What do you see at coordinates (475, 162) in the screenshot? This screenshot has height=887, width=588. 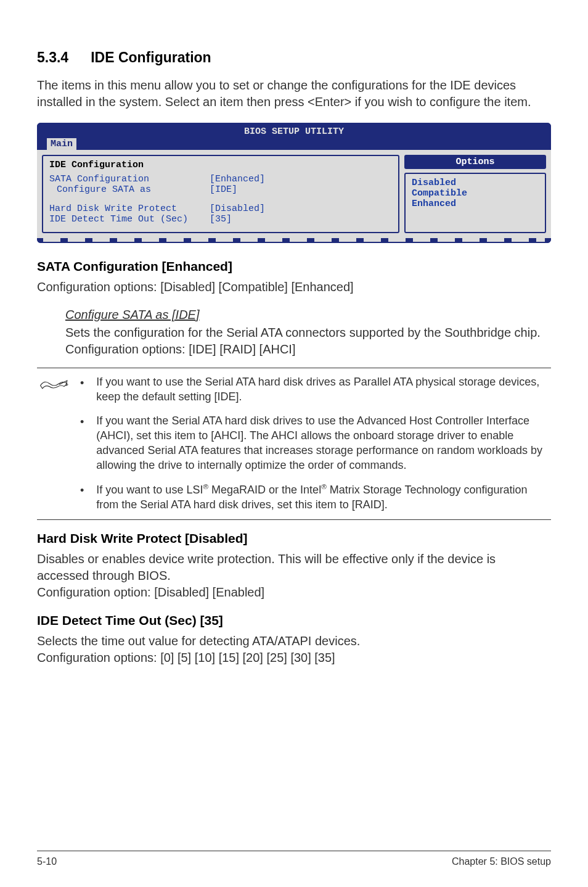 I see `bios-options-title: Options` at bounding box center [475, 162].